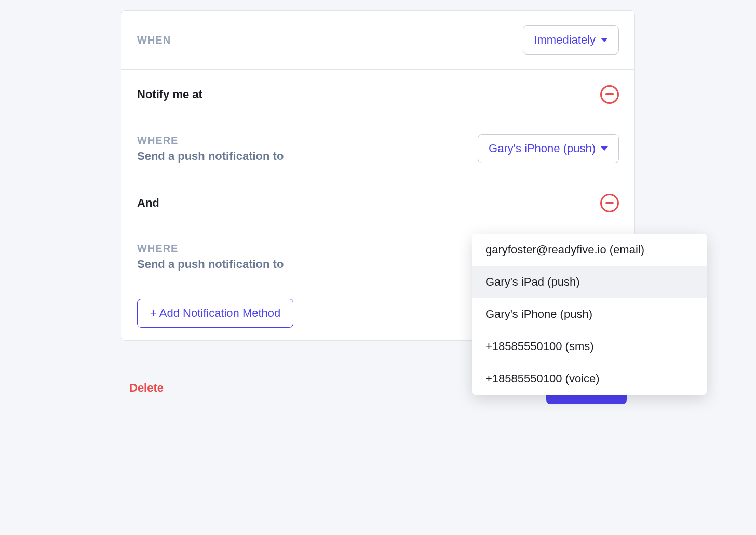 The height and width of the screenshot is (535, 756). I want to click on when-select: Immediately, so click(571, 40).